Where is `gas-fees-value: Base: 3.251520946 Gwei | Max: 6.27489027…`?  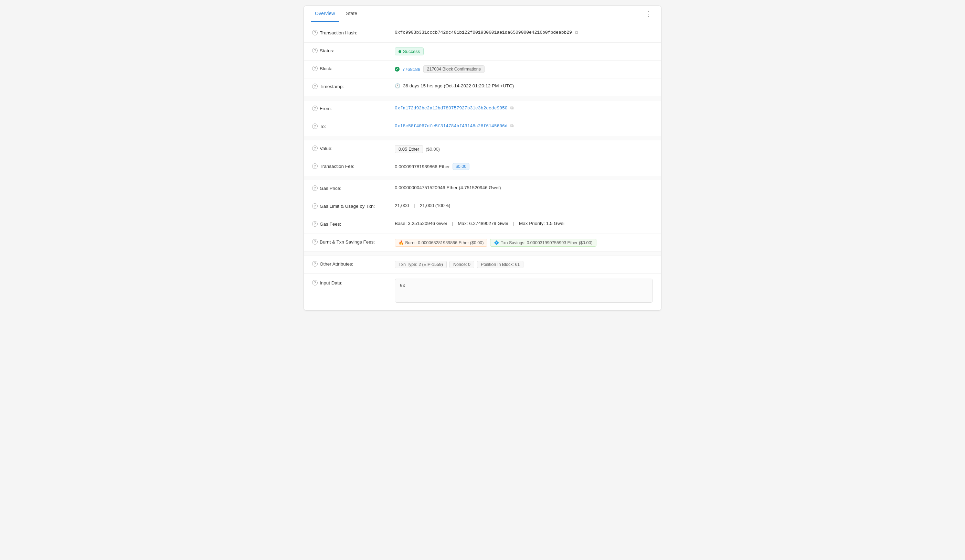 gas-fees-value: Base: 3.251520946 Gwei | Max: 6.27489027… is located at coordinates (524, 224).